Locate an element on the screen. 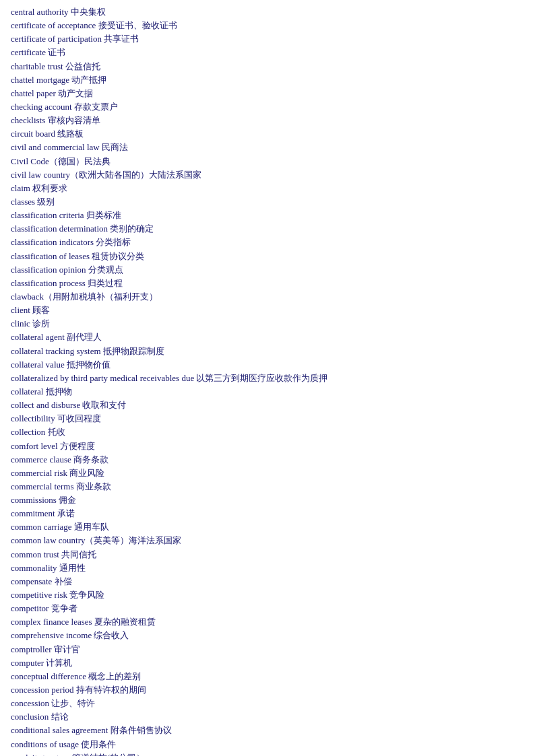  list-item: comprehensive income 综合收入 is located at coordinates (268, 635).